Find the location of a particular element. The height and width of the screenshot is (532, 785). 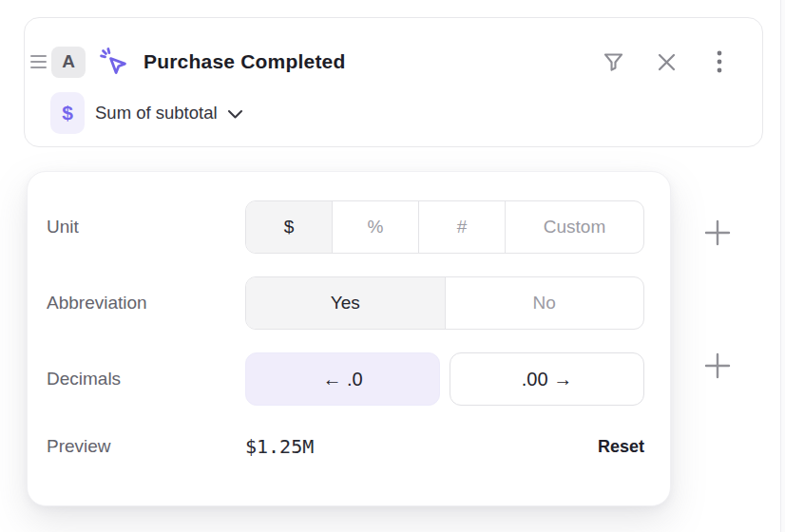

filter-icon is located at coordinates (614, 63).